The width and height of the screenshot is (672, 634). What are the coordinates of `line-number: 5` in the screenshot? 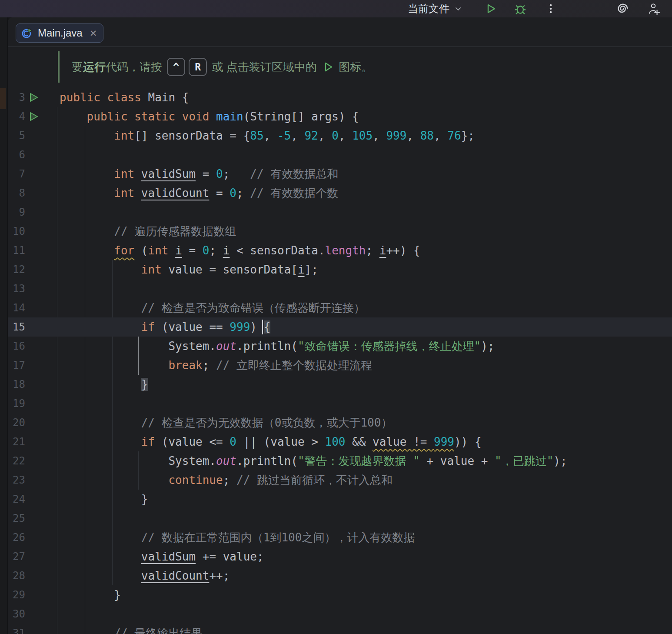 It's located at (17, 136).